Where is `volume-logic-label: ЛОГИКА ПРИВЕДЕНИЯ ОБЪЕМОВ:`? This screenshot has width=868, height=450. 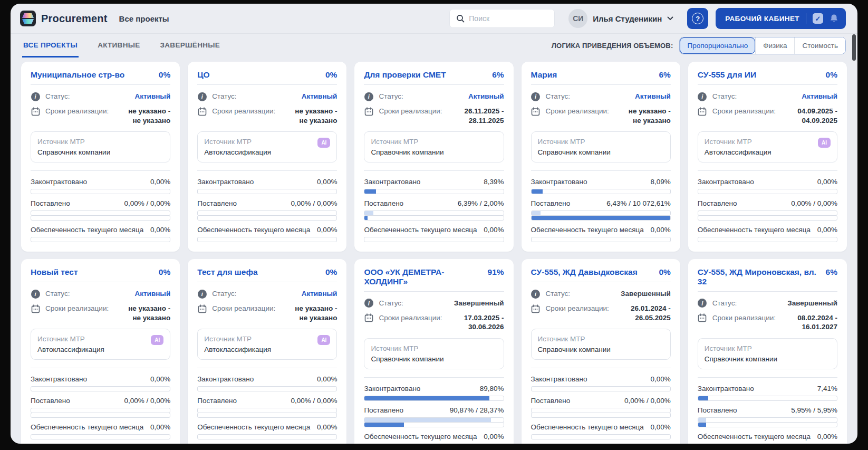 volume-logic-label: ЛОГИКА ПРИВЕДЕНИЯ ОБЪЕМОВ: is located at coordinates (613, 45).